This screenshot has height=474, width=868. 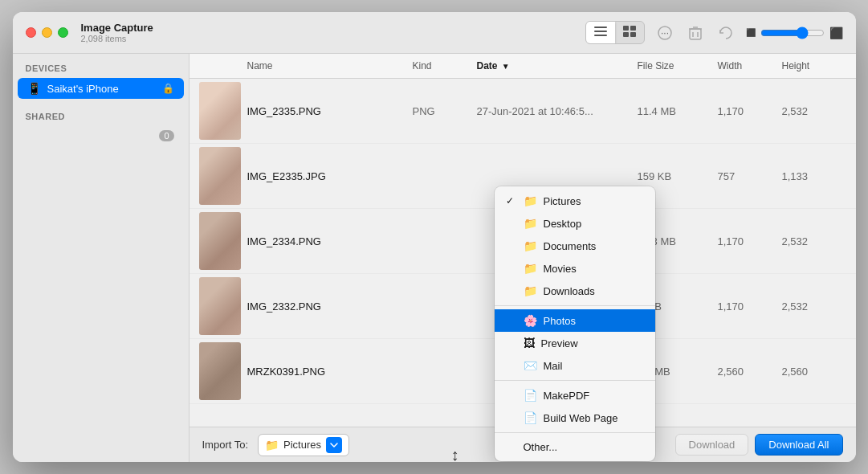 I want to click on makepdf-icon: 📄, so click(x=530, y=395).